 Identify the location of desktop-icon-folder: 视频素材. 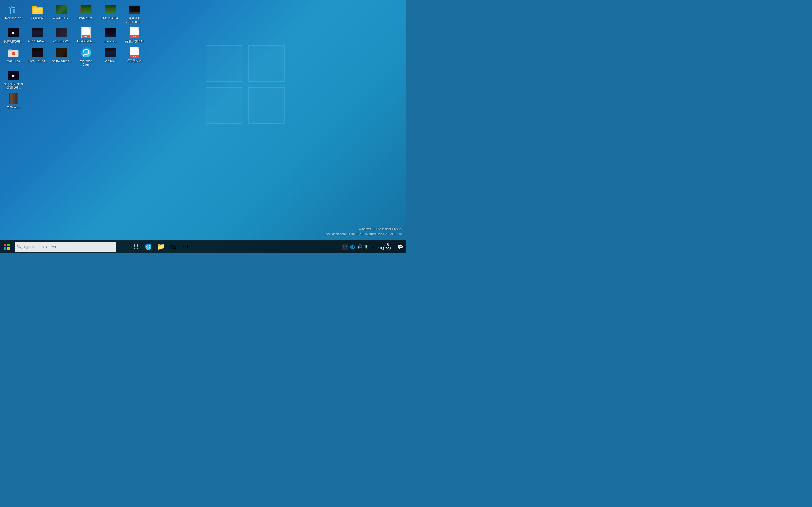
(38, 14).